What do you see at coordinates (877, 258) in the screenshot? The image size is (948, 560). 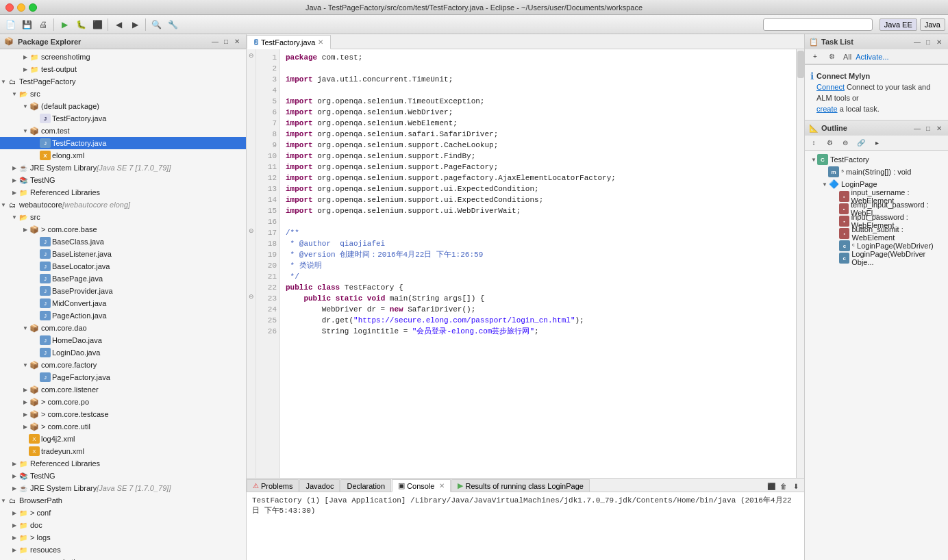 I see `outline-LoginPage-constructor2: c LoginPage(WebDriver Obje...` at bounding box center [877, 258].